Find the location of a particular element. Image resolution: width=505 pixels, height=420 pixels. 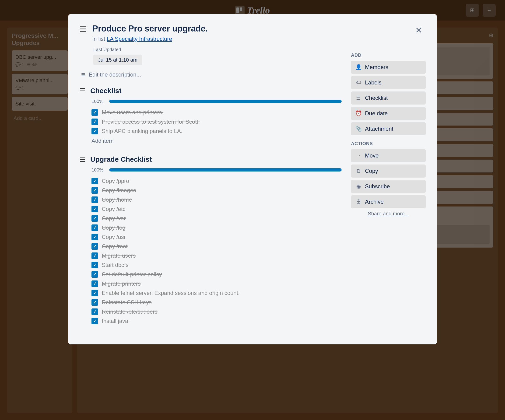

checklist-button: ☰ Checklist is located at coordinates (388, 98).